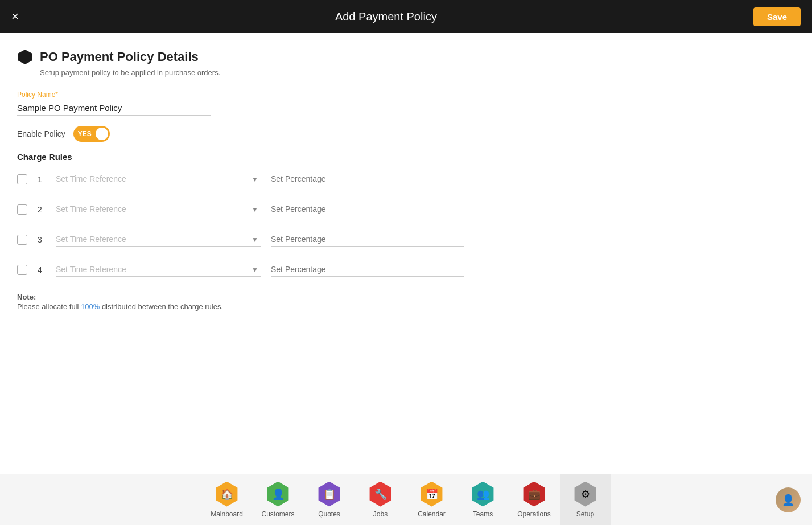 The height and width of the screenshot is (525, 812). What do you see at coordinates (329, 494) in the screenshot?
I see `nav-icon-glyph-quotes: 📋` at bounding box center [329, 494].